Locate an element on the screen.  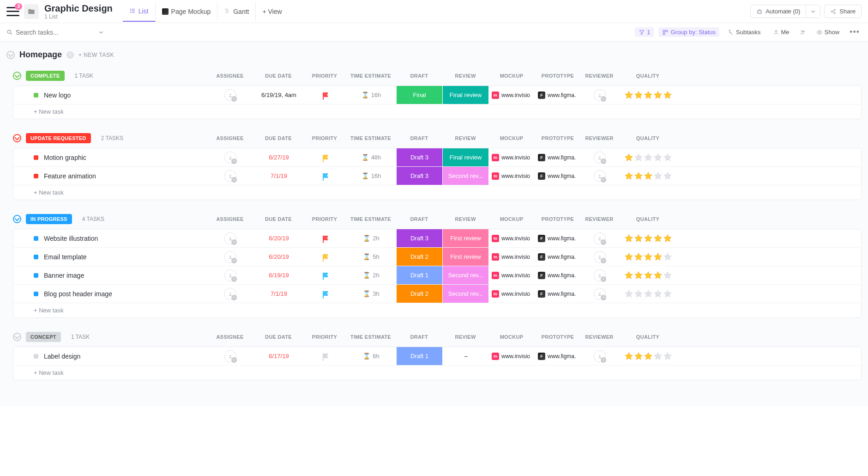
due-date-cell: 6/17/19 is located at coordinates (279, 356).